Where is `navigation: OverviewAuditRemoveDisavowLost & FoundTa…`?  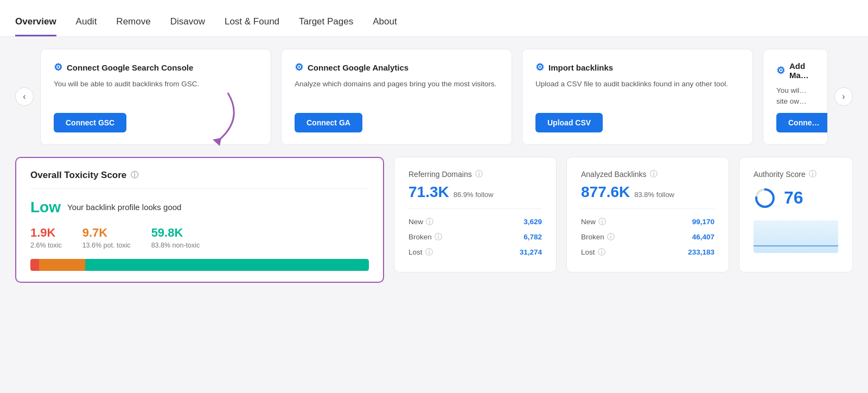
navigation: OverviewAuditRemoveDisavowLost & FoundTa… is located at coordinates (434, 18).